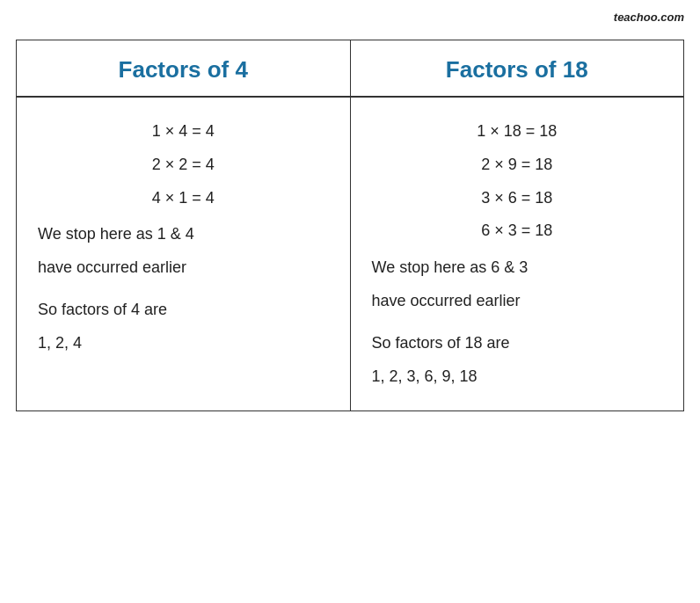  Describe the element at coordinates (183, 344) in the screenshot. I see `left-summary-line2: 1, 2, 4` at that location.